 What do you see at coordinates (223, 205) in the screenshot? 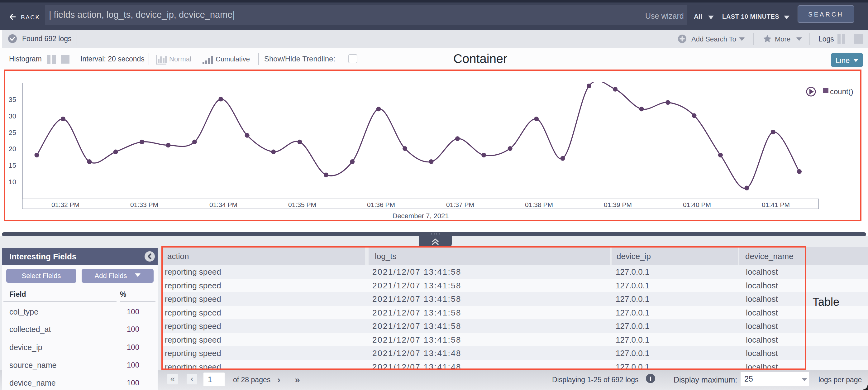
I see `svg-text: 01:34 PM` at bounding box center [223, 205].